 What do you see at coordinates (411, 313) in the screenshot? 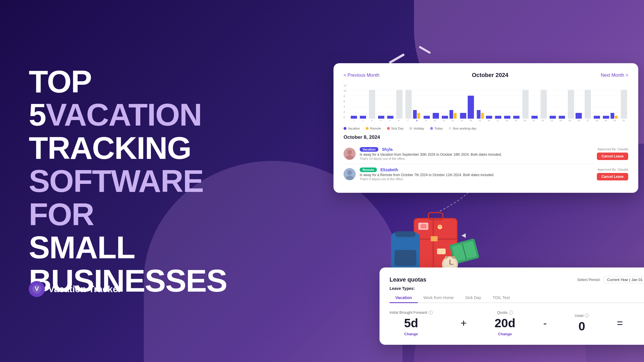
I see `quota-col-header-initial: Initial Brought Forward i` at bounding box center [411, 313].